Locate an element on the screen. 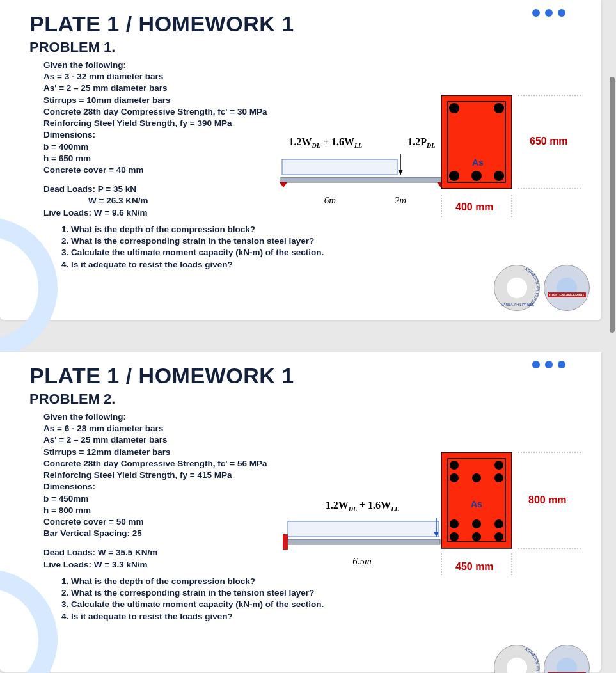  span-dimensions: 6m 2m is located at coordinates (362, 201).